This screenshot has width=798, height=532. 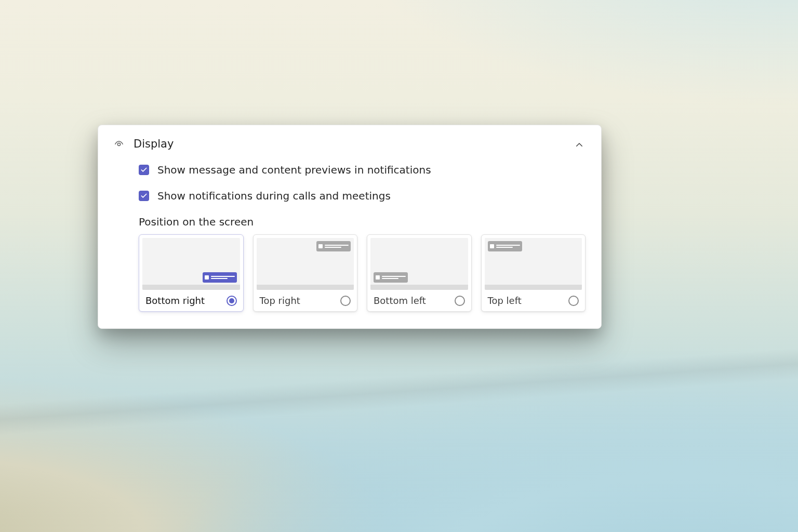 I want to click on option-label: Bottom right, so click(x=175, y=300).